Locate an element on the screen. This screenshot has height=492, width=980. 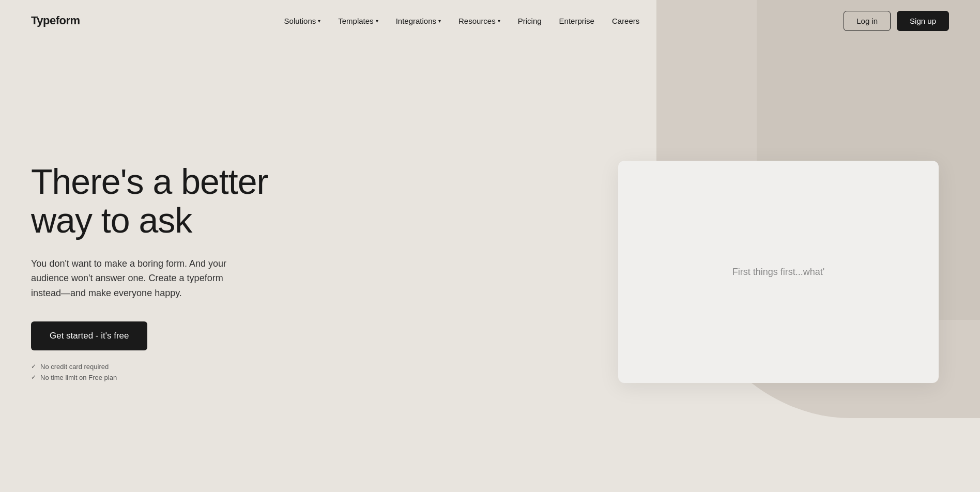
nav-enterprise: Enterprise is located at coordinates (577, 21).